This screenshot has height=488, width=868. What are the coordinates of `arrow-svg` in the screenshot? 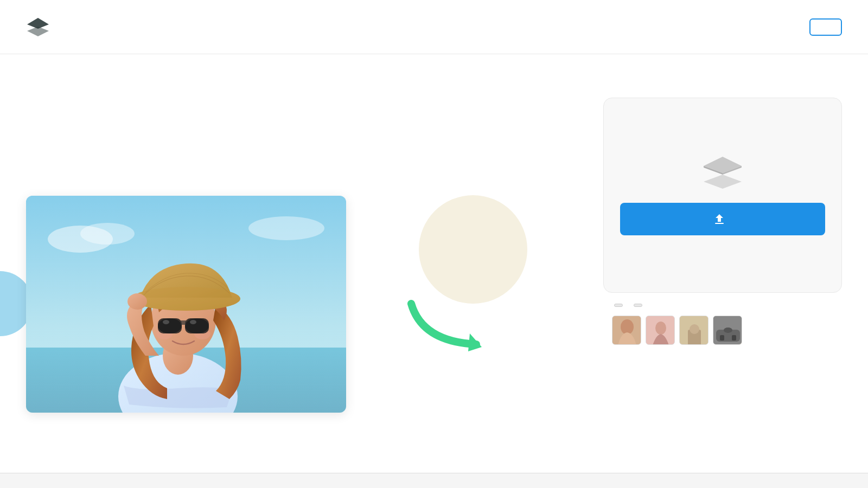 It's located at (449, 325).